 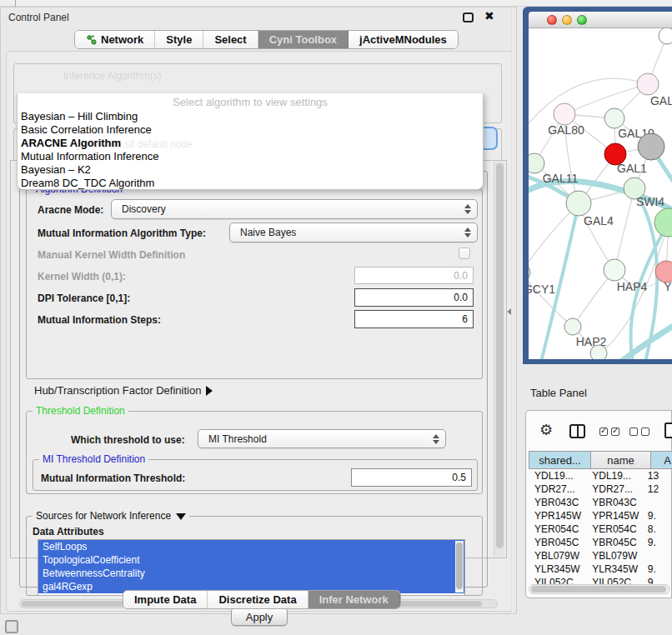 I want to click on attributes-list-scrollbar, so click(x=459, y=567).